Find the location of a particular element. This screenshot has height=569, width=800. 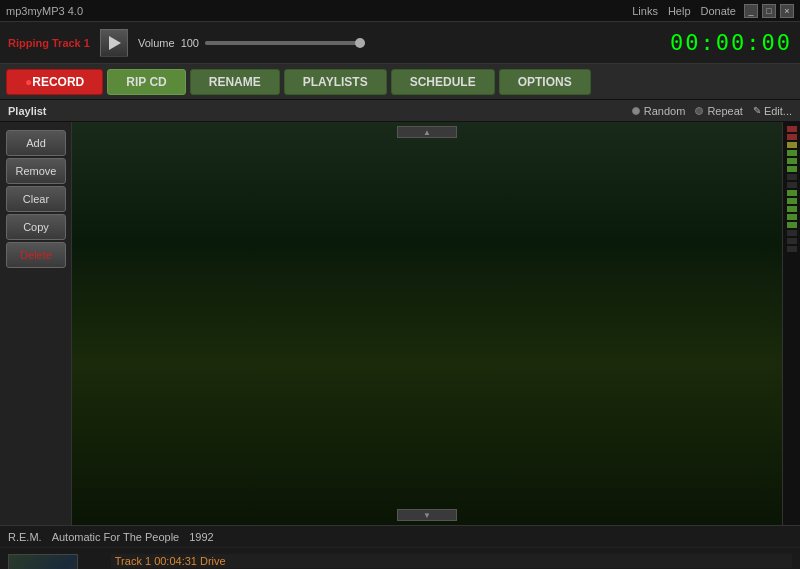

app-title: mp3myMP3 4.0 is located at coordinates (44, 11).